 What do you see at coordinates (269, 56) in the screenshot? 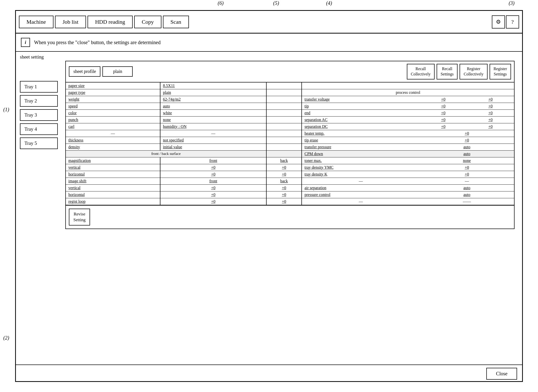
I see `sheet-setting-label: sheet setting` at bounding box center [269, 56].